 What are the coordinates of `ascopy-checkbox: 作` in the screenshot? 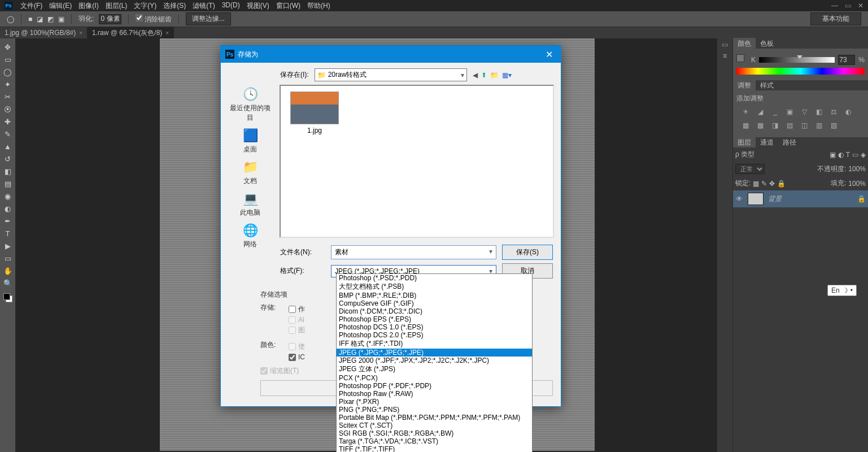 It's located at (297, 310).